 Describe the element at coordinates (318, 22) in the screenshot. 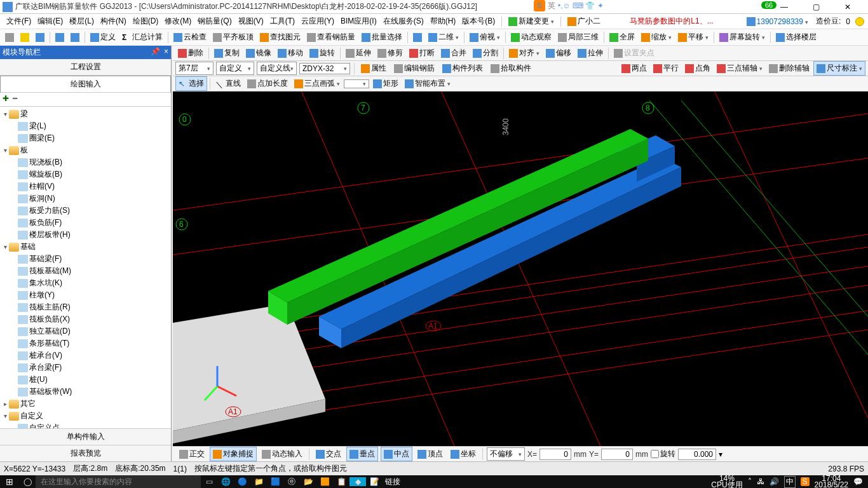

I see `menu-cloud: 云应用(Y)` at that location.